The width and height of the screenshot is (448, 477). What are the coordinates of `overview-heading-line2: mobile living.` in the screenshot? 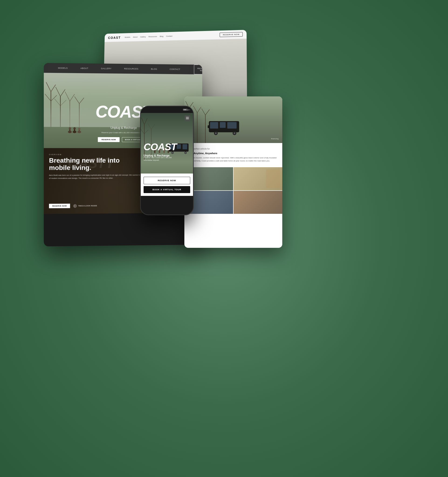 It's located at (70, 167).